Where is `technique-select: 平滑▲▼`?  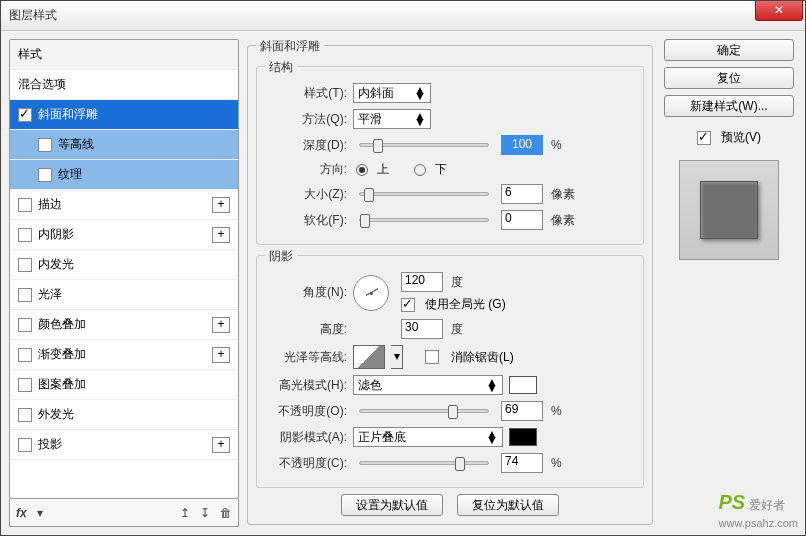
technique-select: 平滑▲▼ is located at coordinates (392, 119).